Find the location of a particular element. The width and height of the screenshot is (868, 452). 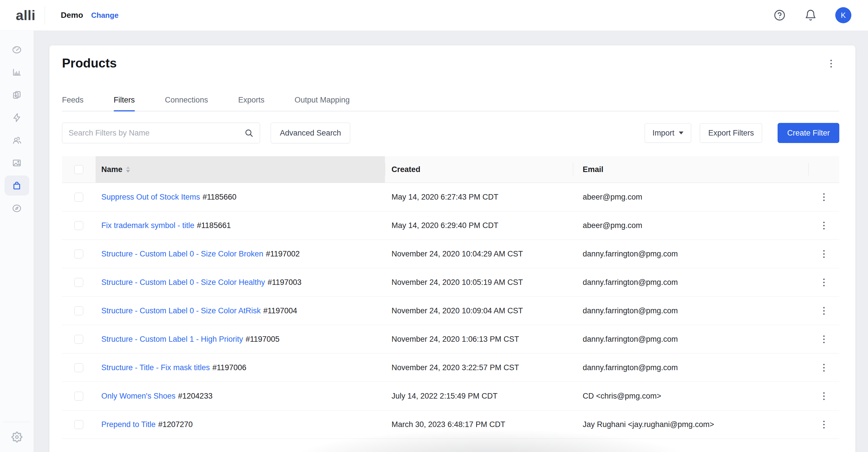

search-icon is located at coordinates (249, 133).